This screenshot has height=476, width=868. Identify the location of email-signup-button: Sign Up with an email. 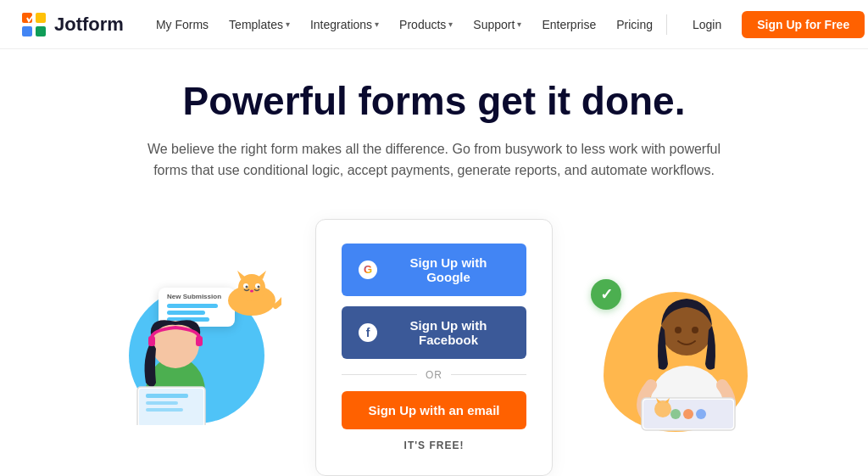
(434, 411).